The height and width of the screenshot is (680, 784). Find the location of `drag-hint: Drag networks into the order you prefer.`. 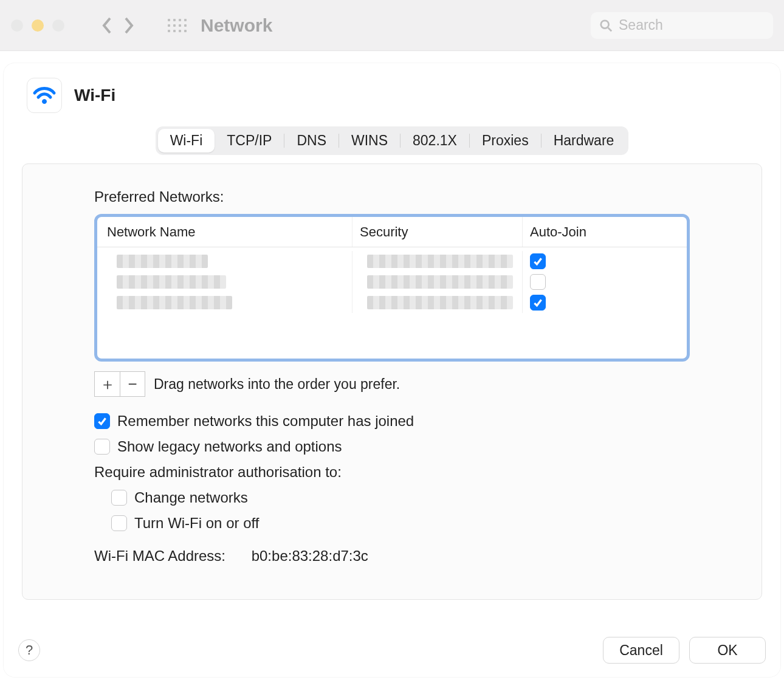

drag-hint: Drag networks into the order you prefer. is located at coordinates (277, 384).